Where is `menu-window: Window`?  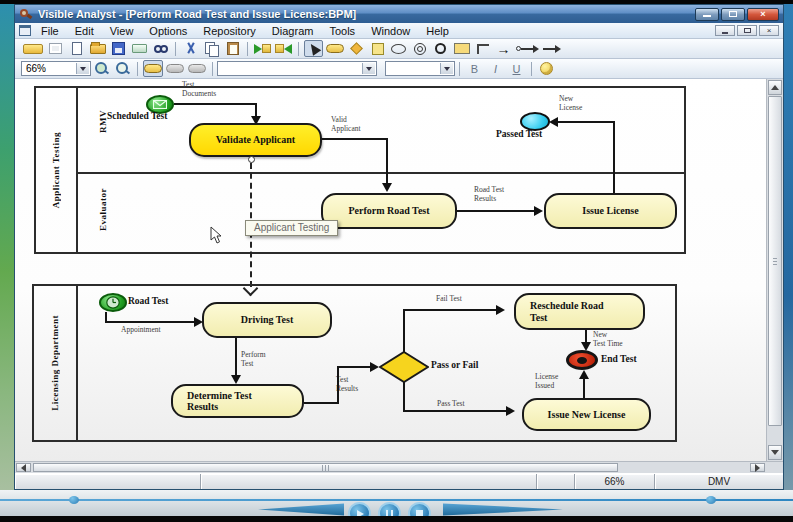
menu-window: Window is located at coordinates (390, 31).